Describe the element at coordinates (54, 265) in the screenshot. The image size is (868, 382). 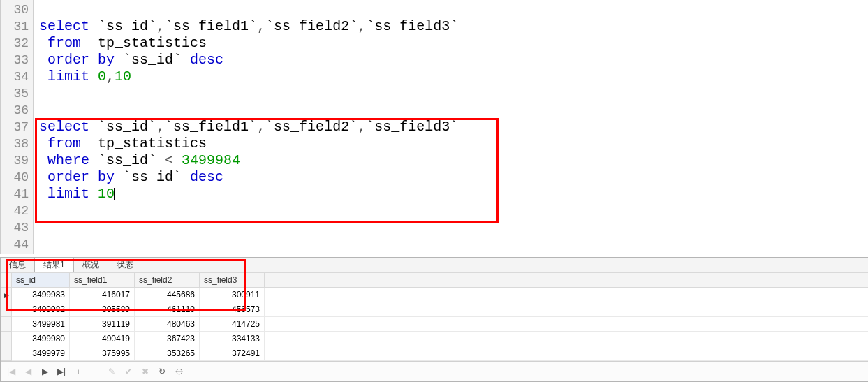
I see `tab-1: 结果1` at that location.